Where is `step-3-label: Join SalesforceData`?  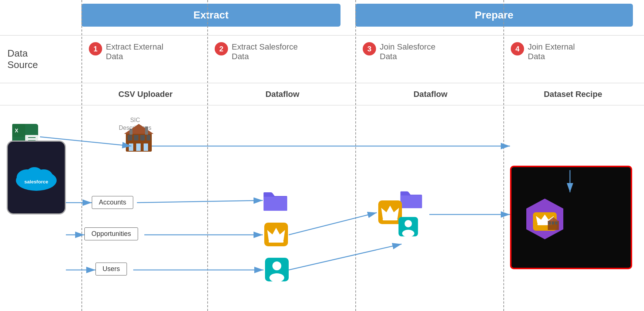
step-3-label: Join SalesforceData is located at coordinates (407, 52).